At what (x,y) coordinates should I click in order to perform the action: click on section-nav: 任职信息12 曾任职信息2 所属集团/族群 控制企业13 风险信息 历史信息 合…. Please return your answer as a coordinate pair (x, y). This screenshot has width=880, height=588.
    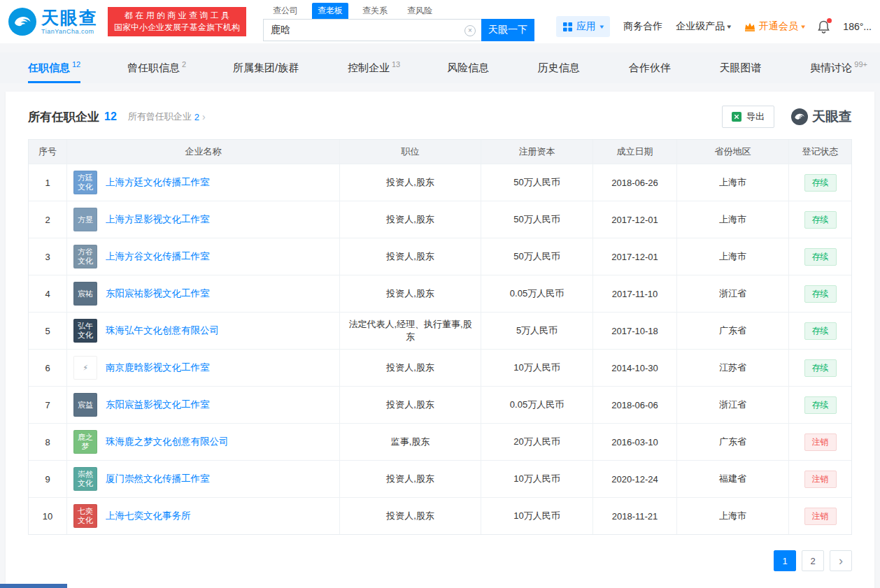
    Looking at the image, I should click on (440, 68).